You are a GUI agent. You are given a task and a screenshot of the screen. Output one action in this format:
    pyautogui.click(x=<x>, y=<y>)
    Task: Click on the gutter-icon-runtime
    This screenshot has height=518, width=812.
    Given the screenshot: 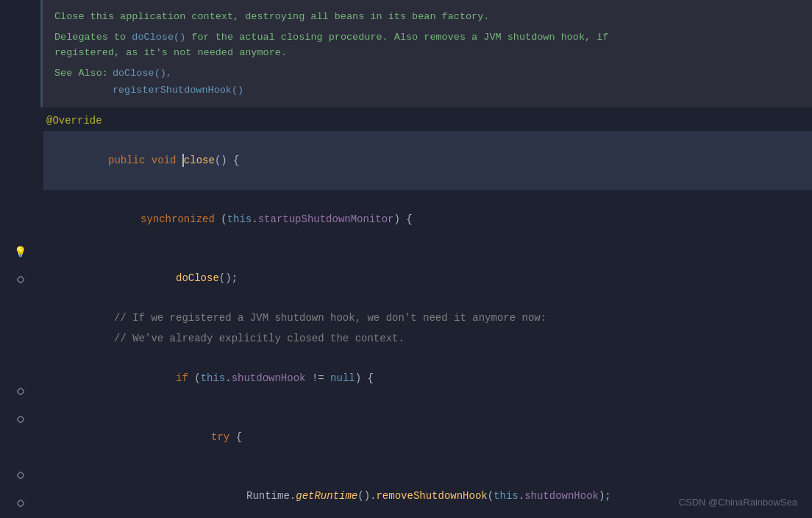 What is the action you would take?
    pyautogui.click(x=21, y=447)
    